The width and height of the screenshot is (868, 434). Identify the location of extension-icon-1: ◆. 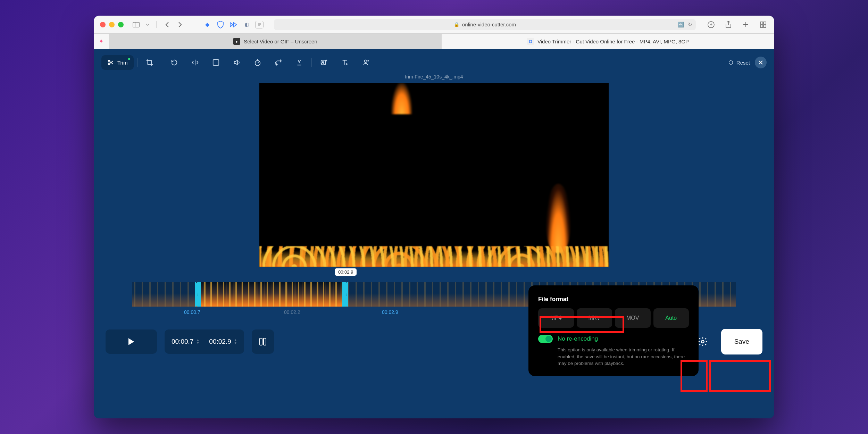
(207, 25).